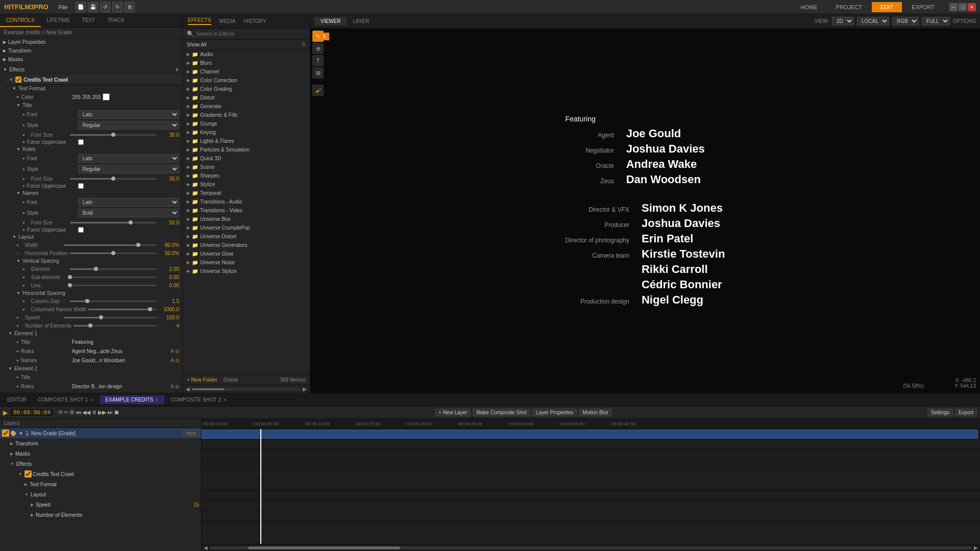 Image resolution: width=980 pixels, height=551 pixels. Describe the element at coordinates (595, 412) in the screenshot. I see `motion-blur-btn: Motion Blur` at that location.